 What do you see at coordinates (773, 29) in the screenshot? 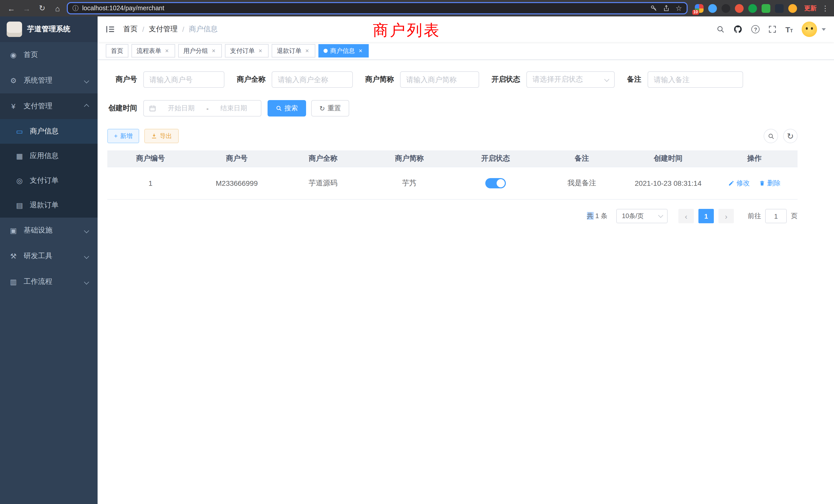
I see `fullscreen-icon` at bounding box center [773, 29].